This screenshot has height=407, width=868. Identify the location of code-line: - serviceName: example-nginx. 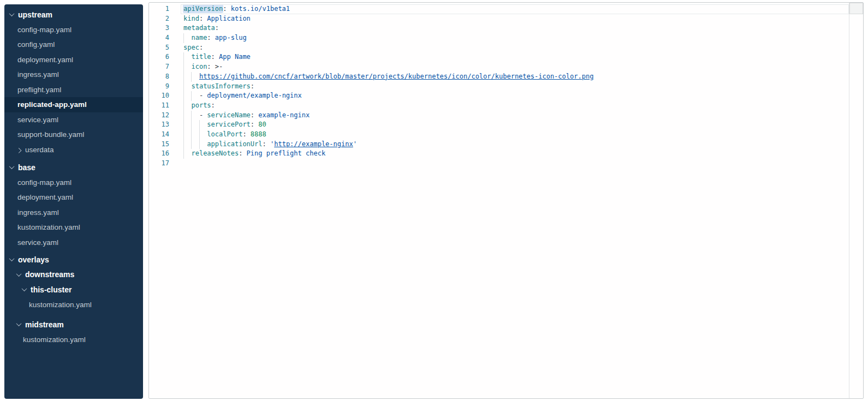
(516, 116).